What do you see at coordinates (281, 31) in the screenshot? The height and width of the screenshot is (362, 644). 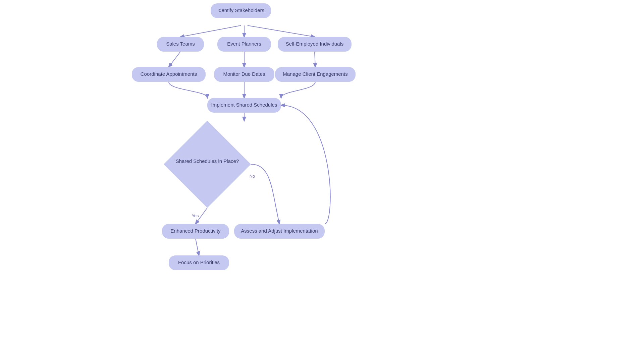 I see `arrow-identify-to-self` at bounding box center [281, 31].